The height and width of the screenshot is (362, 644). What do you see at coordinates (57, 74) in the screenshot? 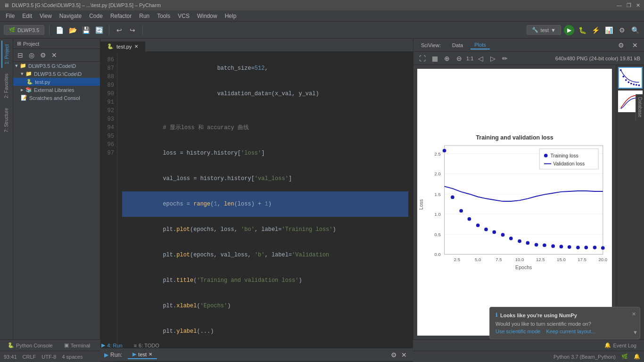
I see `tree-item-project-sub: ▾ 📁 DLWP3.5 G:\Code\D` at bounding box center [57, 74].